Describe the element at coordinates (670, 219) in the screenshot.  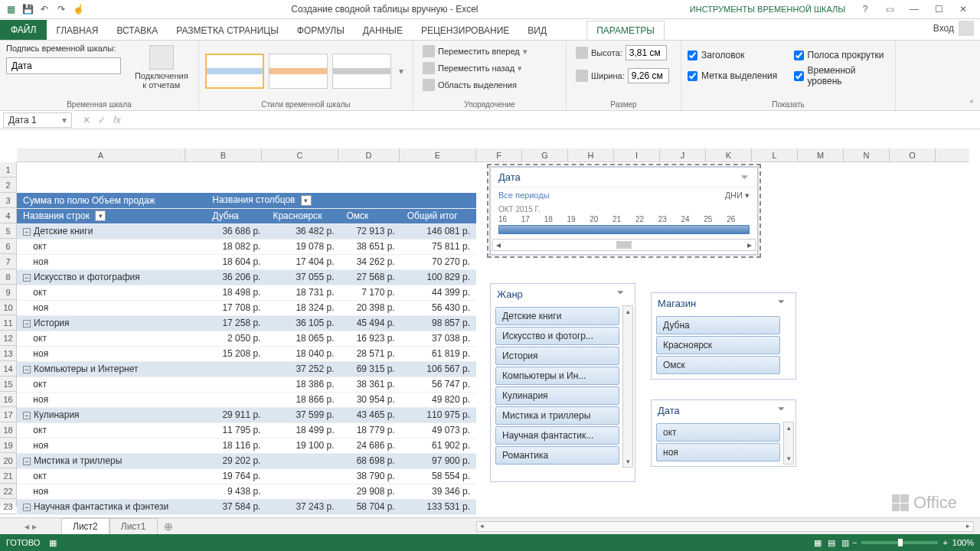
I see `timeline-day: 23` at that location.